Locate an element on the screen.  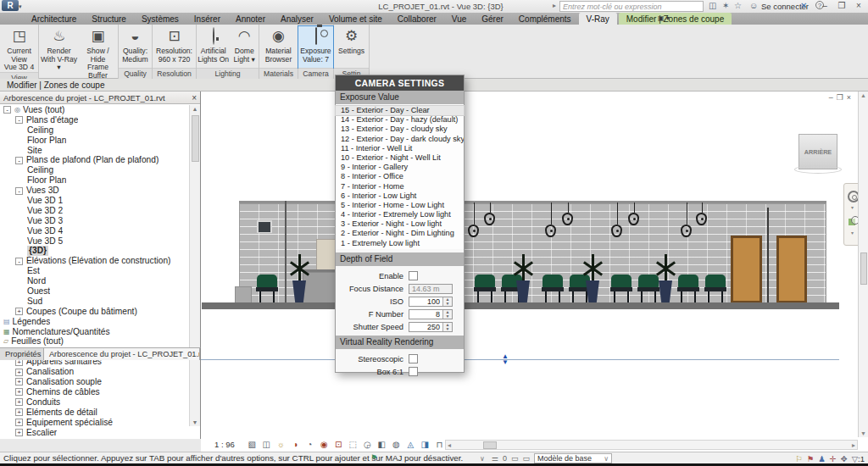
exposure-value-option: 12 - Exterior - Day - dark cloudy sky is located at coordinates (400, 139).